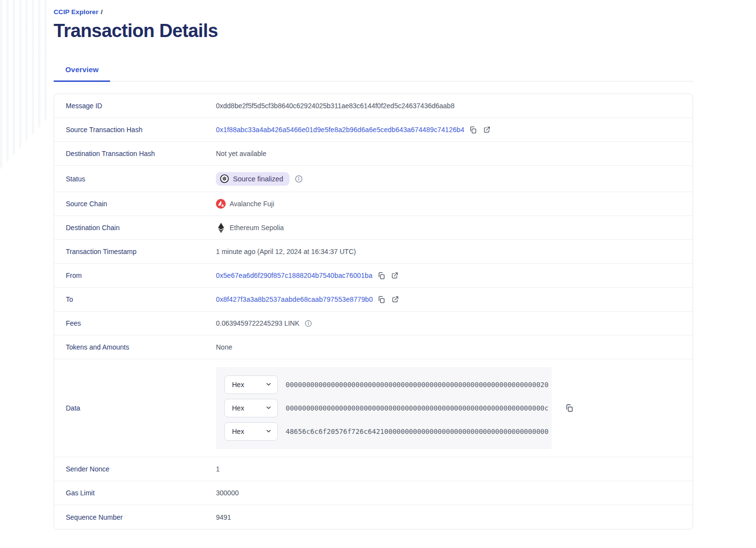  What do you see at coordinates (241, 154) in the screenshot?
I see `destination-tx-hash-value: Not yet available` at bounding box center [241, 154].